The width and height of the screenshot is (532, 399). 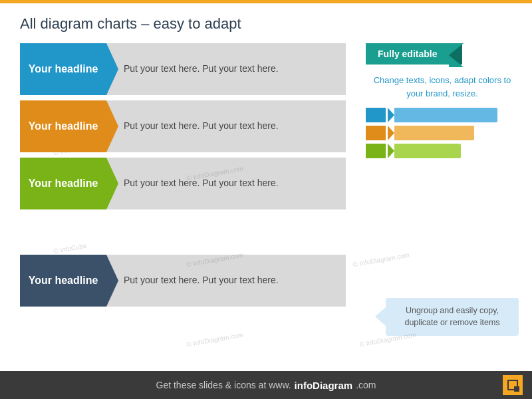 What do you see at coordinates (324, 386) in the screenshot?
I see `footer-brand: infoDiagram` at bounding box center [324, 386].